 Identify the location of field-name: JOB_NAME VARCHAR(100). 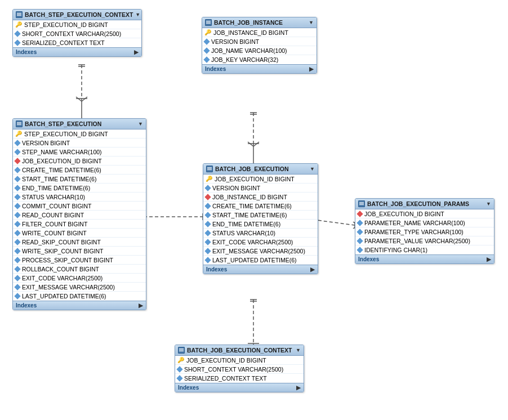
(249, 51).